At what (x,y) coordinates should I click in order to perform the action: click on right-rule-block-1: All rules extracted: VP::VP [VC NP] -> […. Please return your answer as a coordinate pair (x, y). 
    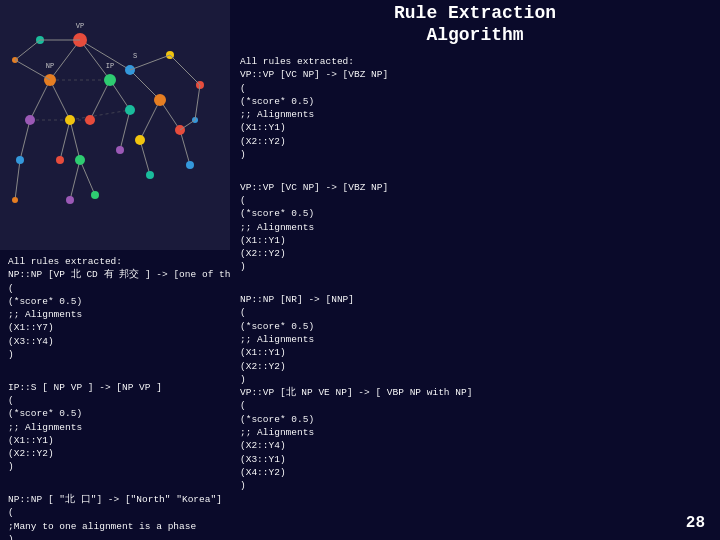
    Looking at the image, I should click on (475, 108).